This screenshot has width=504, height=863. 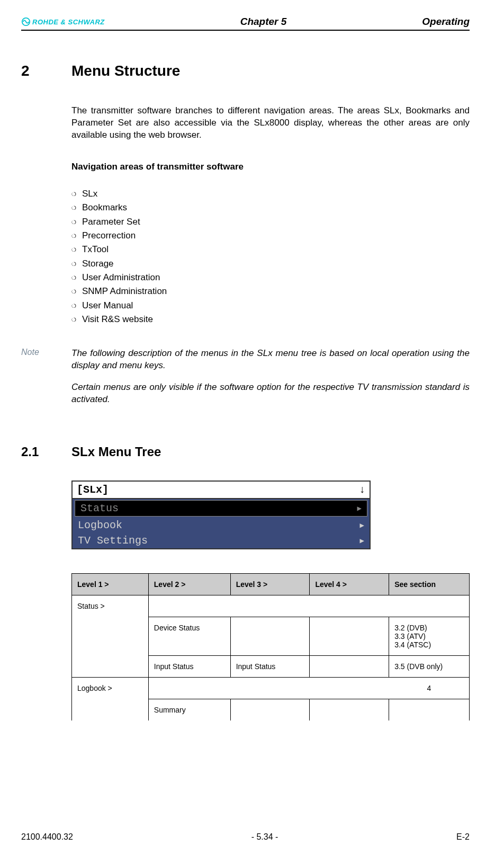 I want to click on table-row: Summary, so click(x=271, y=710).